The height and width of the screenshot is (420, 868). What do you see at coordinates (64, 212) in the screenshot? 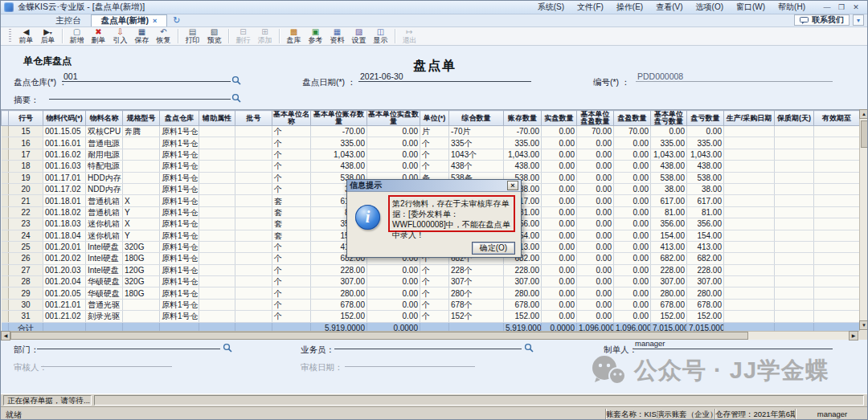
I see `grid-cell: 001.18.02` at bounding box center [64, 212].